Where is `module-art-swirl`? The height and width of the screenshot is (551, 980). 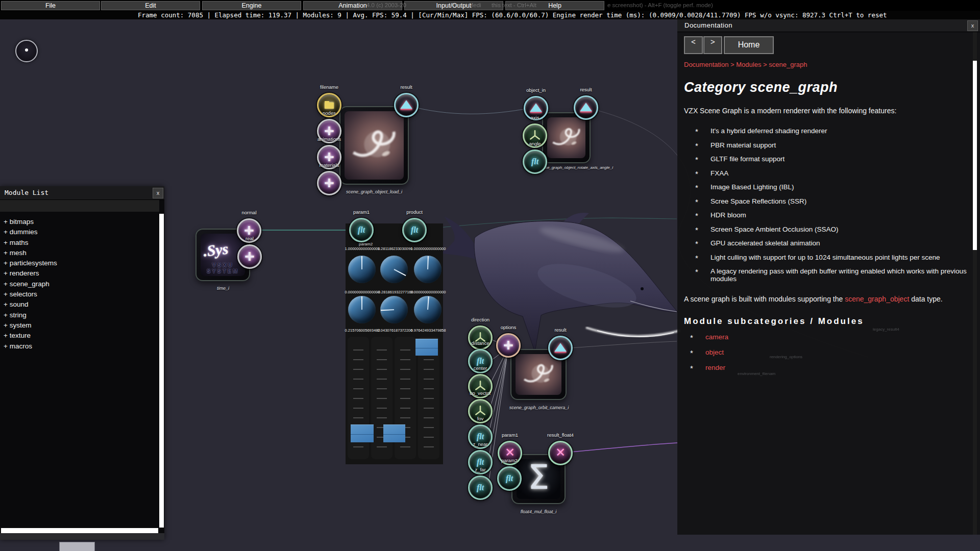 module-art-swirl is located at coordinates (374, 145).